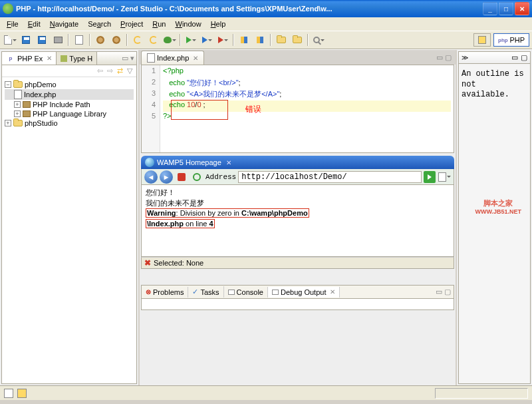  Describe the element at coordinates (227, 213) in the screenshot. I see `warning-box: Warning: Division by zero in C:\wamp\php…` at that location.